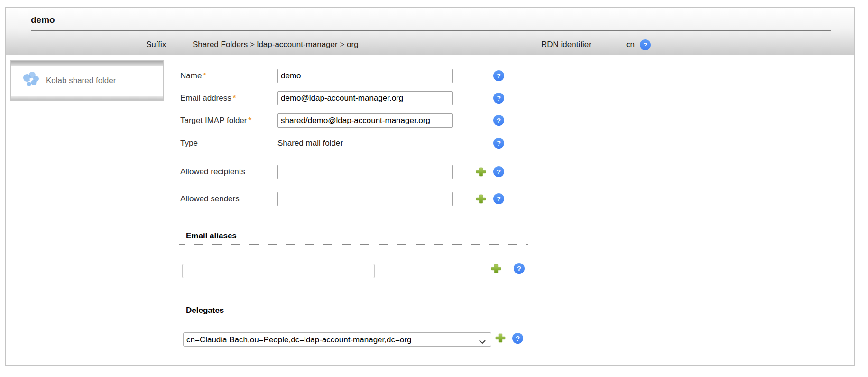  What do you see at coordinates (353, 238) in the screenshot?
I see `email-aliases-section-title: Email aliases` at bounding box center [353, 238].